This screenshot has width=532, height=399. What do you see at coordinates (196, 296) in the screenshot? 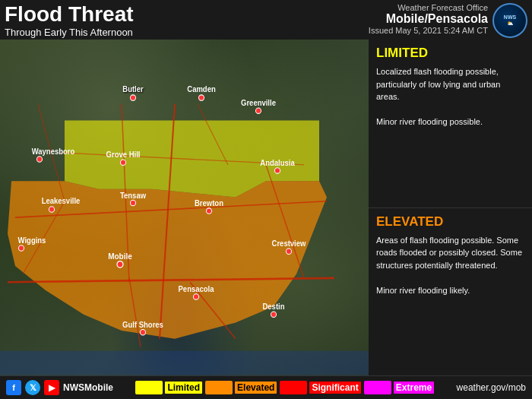
I see `city-dot-pensacola` at bounding box center [196, 296].